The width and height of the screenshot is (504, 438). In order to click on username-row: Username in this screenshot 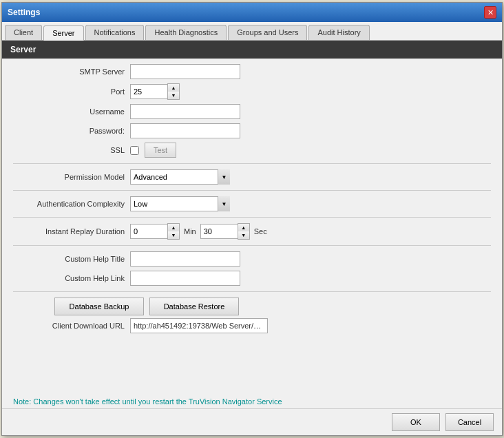, I will do `click(252, 112)`.